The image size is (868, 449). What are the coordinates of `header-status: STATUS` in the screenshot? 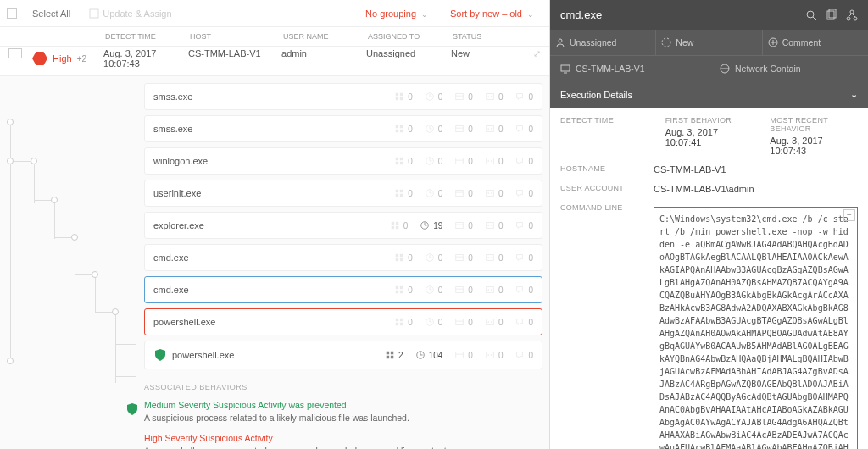 It's located at (481, 36).